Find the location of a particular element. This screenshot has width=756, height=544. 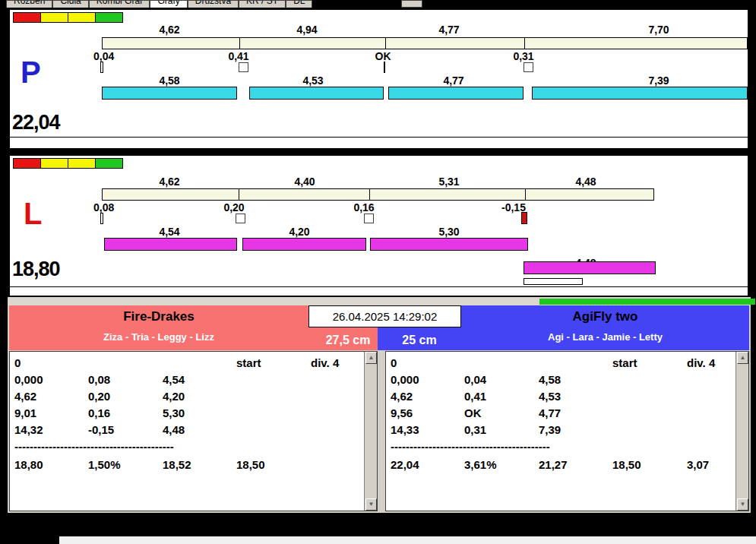

marker-box is located at coordinates (553, 281).